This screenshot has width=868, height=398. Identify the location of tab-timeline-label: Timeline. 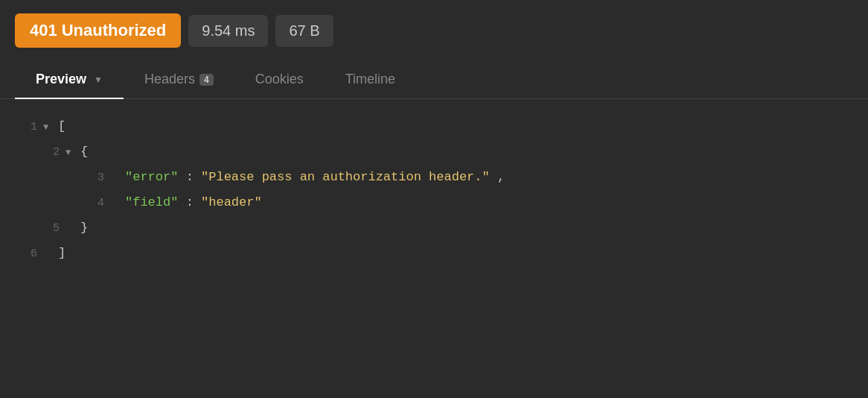
(371, 79).